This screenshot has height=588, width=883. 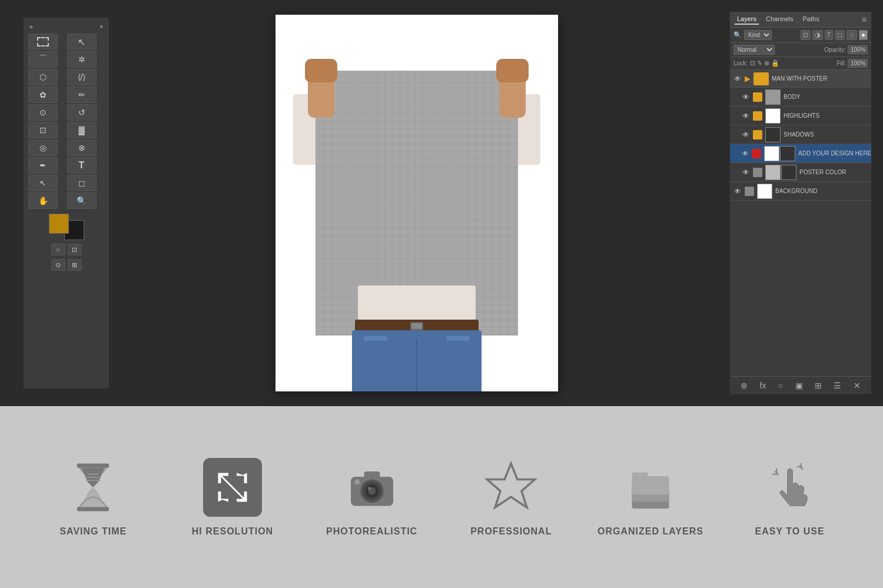 I want to click on layer-thumb-design2, so click(x=788, y=154).